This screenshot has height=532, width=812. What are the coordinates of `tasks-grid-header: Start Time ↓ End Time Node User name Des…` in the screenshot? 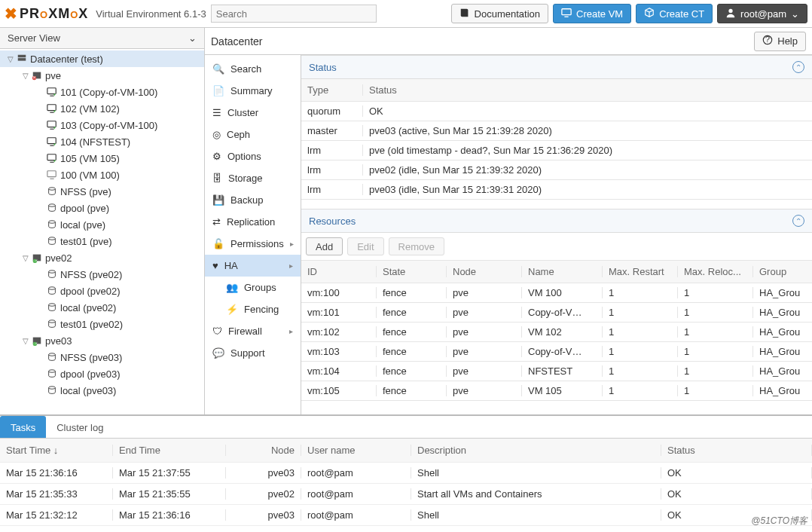 It's located at (406, 451).